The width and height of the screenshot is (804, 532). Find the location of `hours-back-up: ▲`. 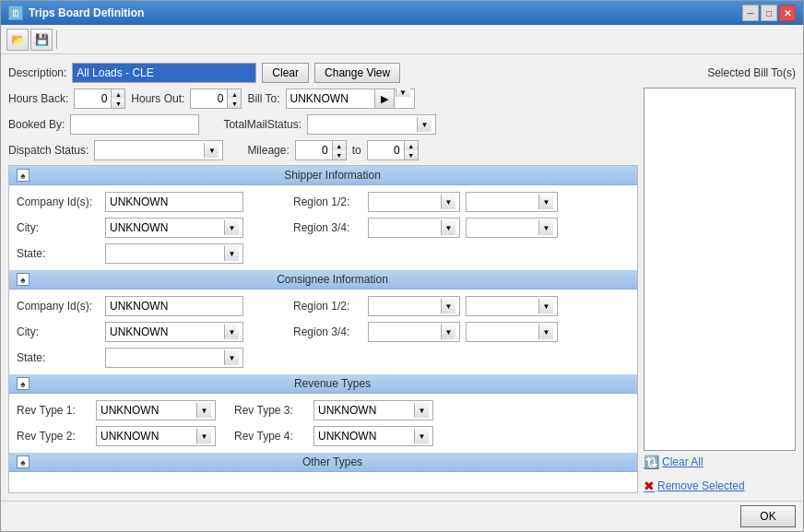

hours-back-up: ▲ is located at coordinates (118, 94).